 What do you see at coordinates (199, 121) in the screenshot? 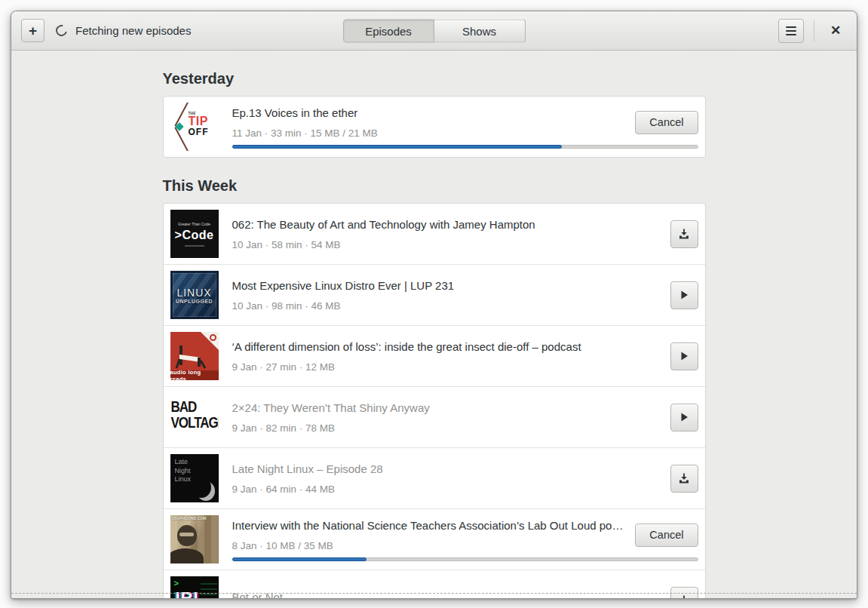
I see `cover-text: TIP` at bounding box center [199, 121].